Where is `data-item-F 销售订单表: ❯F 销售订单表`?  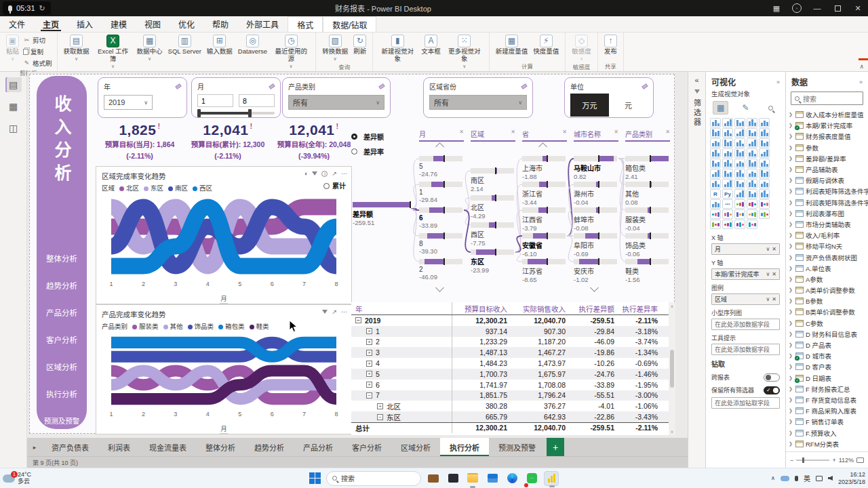 data-item-F 销售订单表: ❯F 销售订单表 is located at coordinates (829, 422).